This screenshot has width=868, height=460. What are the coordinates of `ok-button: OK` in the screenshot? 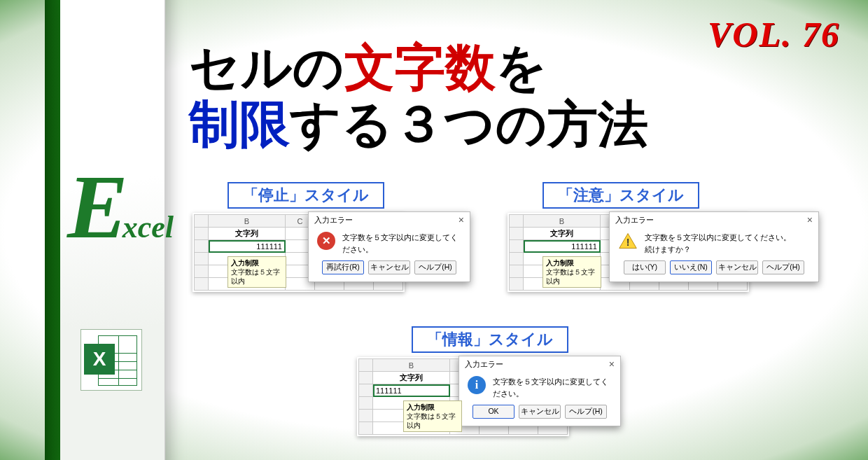 It's located at (493, 412).